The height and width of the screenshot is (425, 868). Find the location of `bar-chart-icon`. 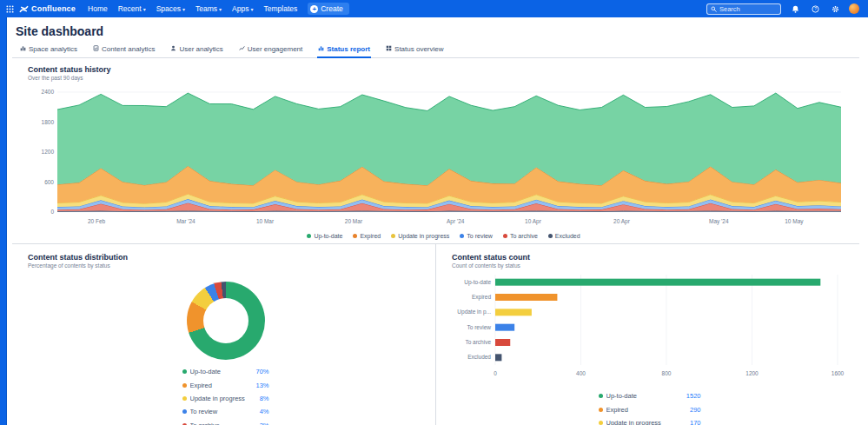

bar-chart-icon is located at coordinates (321, 49).